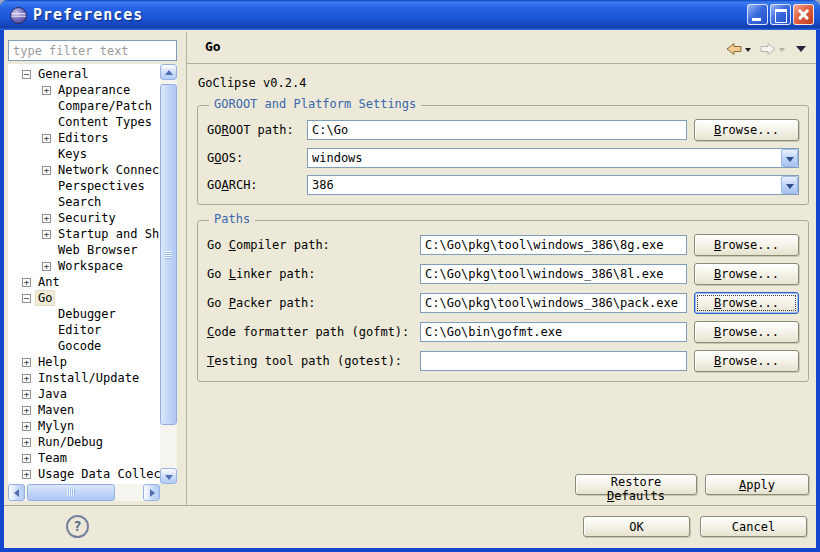  Describe the element at coordinates (92, 50) in the screenshot. I see `filter-input` at that location.